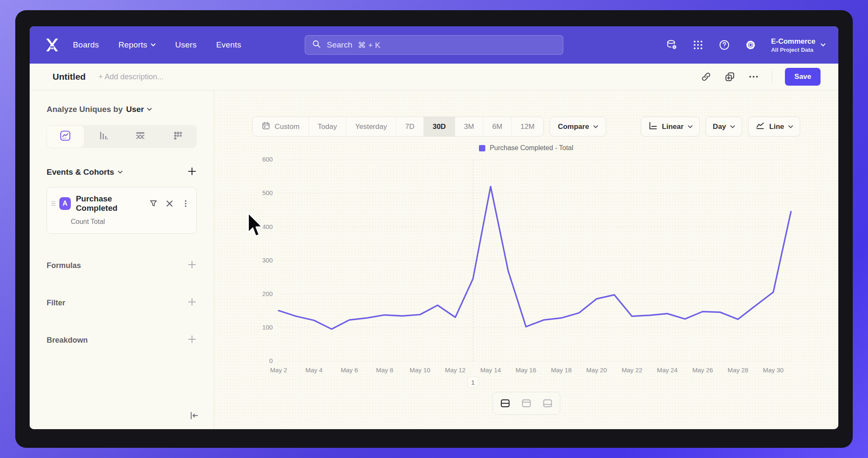 This screenshot has height=458, width=868. What do you see at coordinates (632, 370) in the screenshot?
I see `svg-text: May 22` at bounding box center [632, 370].